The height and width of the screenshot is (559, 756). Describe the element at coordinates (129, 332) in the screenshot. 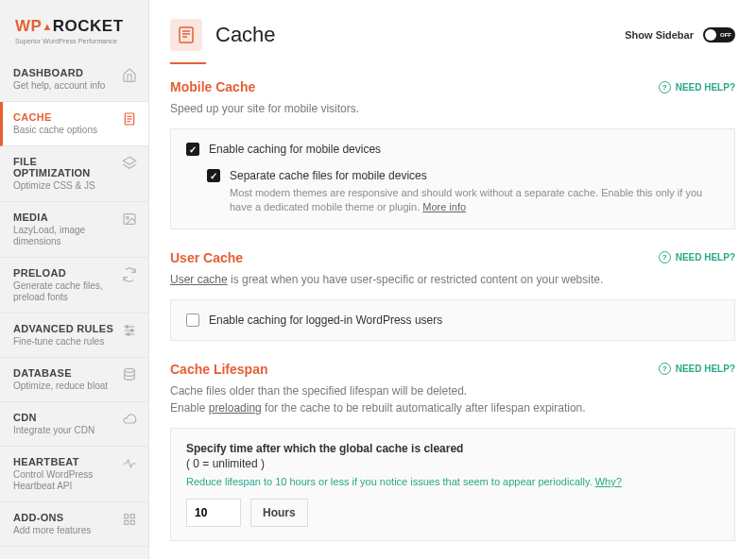

I see `sliders-icon` at that location.